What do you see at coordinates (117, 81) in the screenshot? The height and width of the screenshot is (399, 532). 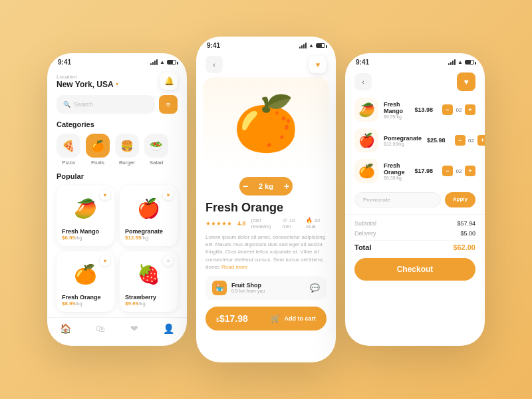 I see `location-row: Location New York, USA ▾ 🔔` at bounding box center [117, 81].